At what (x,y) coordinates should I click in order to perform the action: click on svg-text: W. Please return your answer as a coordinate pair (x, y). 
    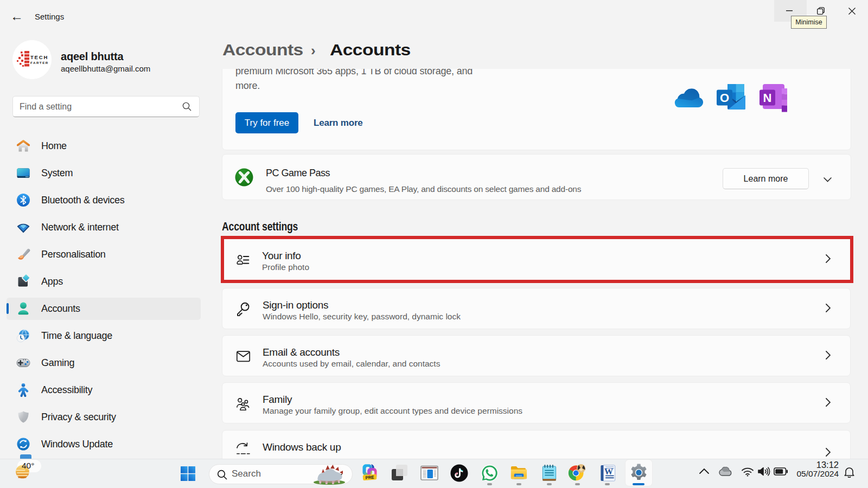
    Looking at the image, I should click on (609, 472).